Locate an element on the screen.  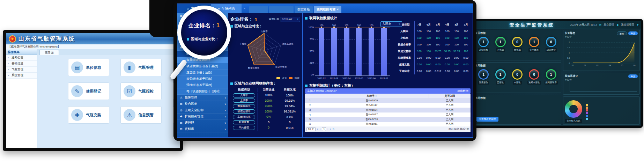
sidebar-menu-item: ▧ 资料库 ∨ is located at coordinates (203, 129).